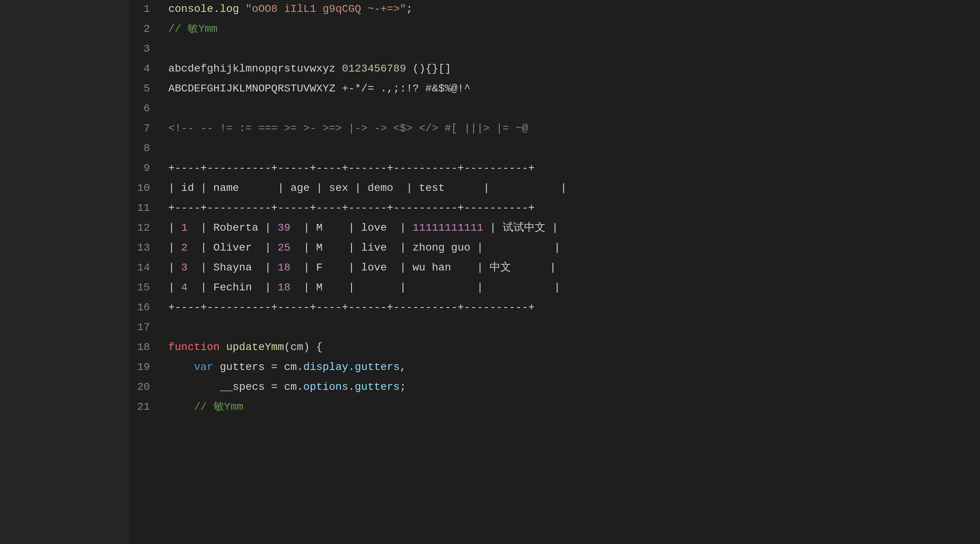 This screenshot has width=980, height=544. Describe the element at coordinates (570, 347) in the screenshot. I see `line-content: function updateYmm(cm) {` at that location.